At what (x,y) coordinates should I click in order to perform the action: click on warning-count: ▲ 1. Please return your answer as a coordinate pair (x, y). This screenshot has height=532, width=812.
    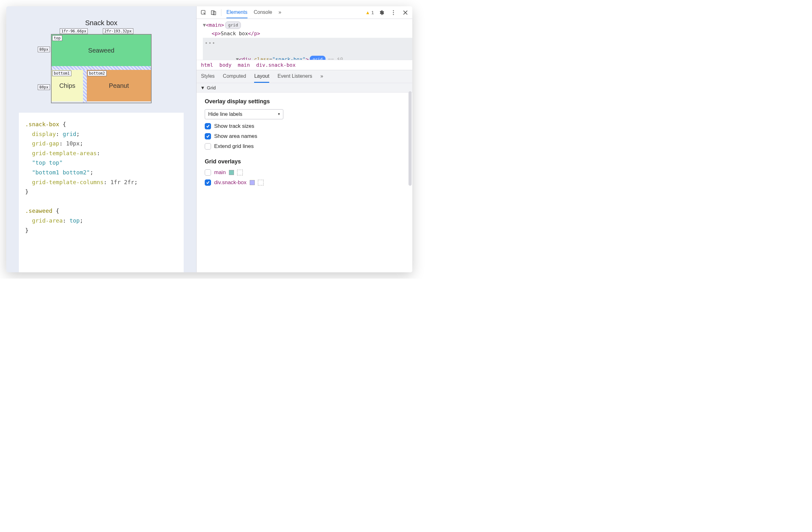
    Looking at the image, I should click on (370, 12).